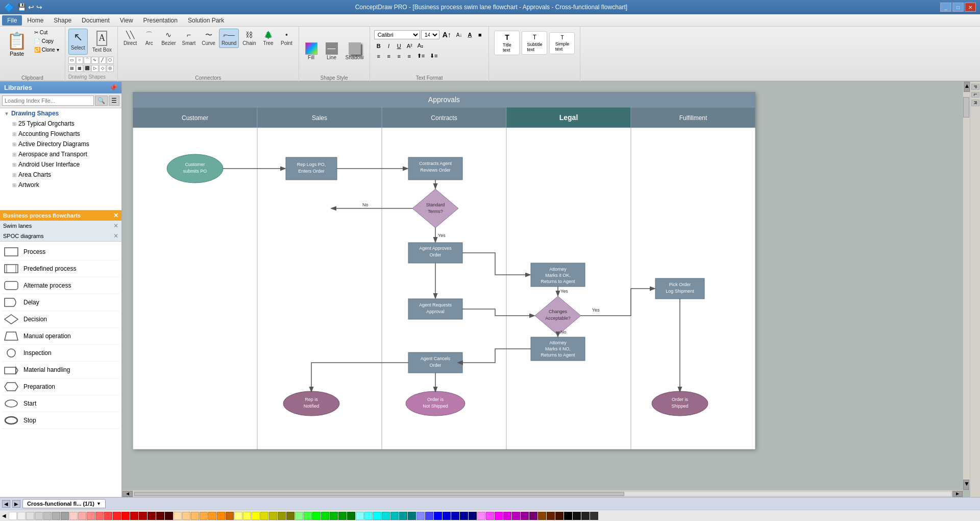 This screenshot has width=980, height=521. I want to click on h-scroll-thumb, so click(379, 494).